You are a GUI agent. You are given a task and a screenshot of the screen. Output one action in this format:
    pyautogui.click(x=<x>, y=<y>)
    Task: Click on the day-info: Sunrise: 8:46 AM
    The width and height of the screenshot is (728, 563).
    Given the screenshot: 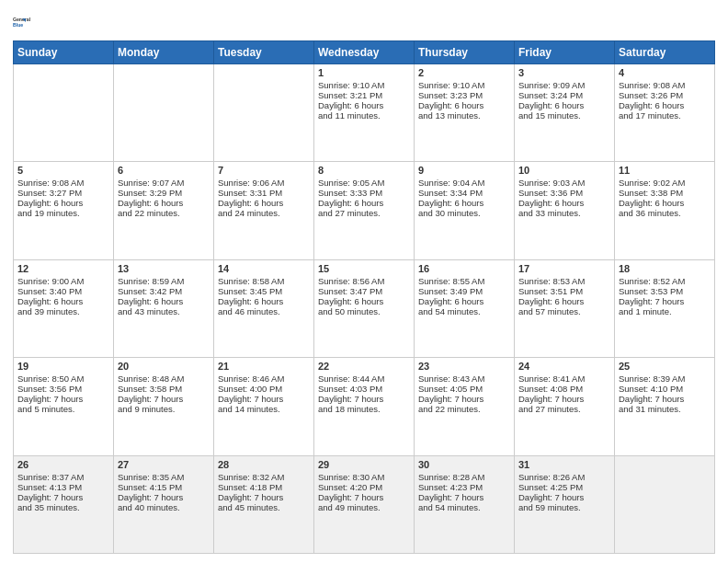 What is the action you would take?
    pyautogui.click(x=264, y=379)
    